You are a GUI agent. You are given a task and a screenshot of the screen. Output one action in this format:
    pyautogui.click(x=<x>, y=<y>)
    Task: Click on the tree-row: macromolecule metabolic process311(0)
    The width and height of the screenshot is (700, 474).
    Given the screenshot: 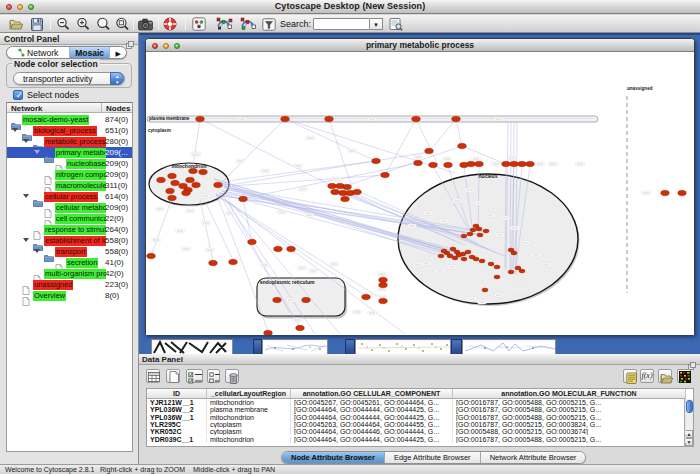 What is the action you would take?
    pyautogui.click(x=70, y=186)
    